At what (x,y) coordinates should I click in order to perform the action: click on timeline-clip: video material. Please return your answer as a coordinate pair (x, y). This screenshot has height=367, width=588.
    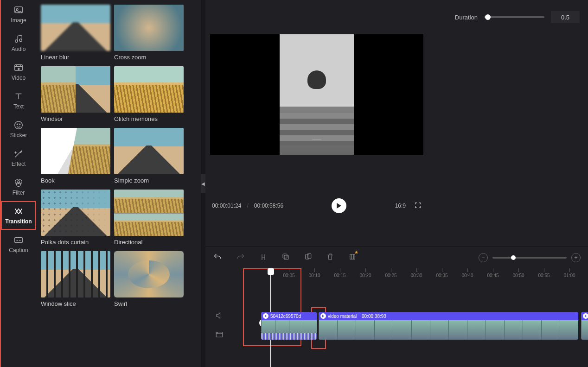
    Looking at the image, I should click on (584, 326).